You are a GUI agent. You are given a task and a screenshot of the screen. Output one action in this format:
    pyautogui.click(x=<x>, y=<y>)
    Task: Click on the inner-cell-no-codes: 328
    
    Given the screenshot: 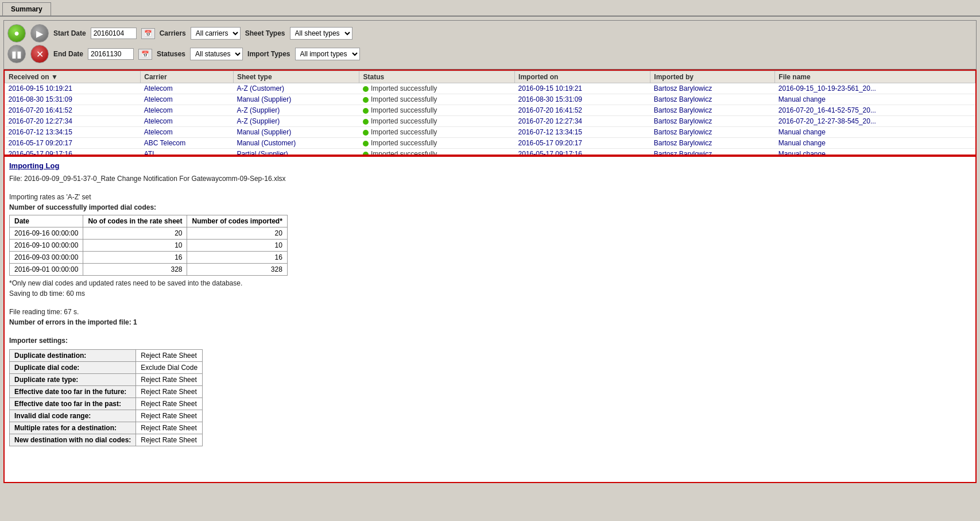 What is the action you would take?
    pyautogui.click(x=135, y=270)
    